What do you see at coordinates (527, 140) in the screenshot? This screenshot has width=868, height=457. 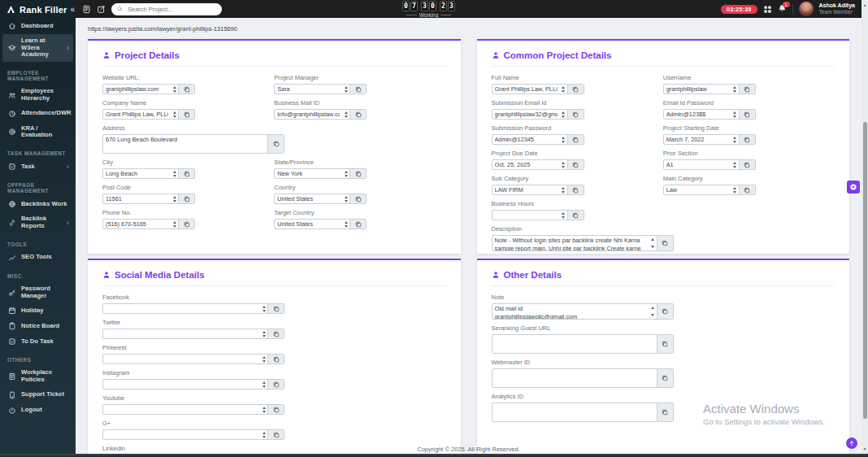 I see `input-submission-password` at bounding box center [527, 140].